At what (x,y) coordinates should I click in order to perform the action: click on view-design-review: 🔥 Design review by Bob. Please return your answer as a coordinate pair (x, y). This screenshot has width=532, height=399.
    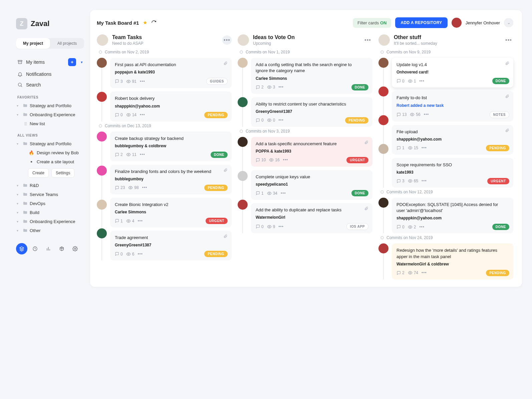
    Looking at the image, I should click on (50, 153).